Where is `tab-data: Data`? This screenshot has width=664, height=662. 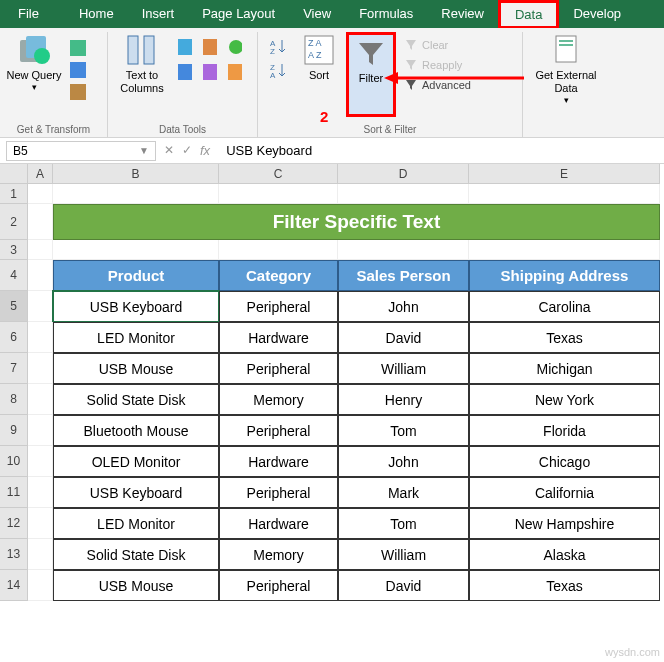
tab-data: Data is located at coordinates (528, 14).